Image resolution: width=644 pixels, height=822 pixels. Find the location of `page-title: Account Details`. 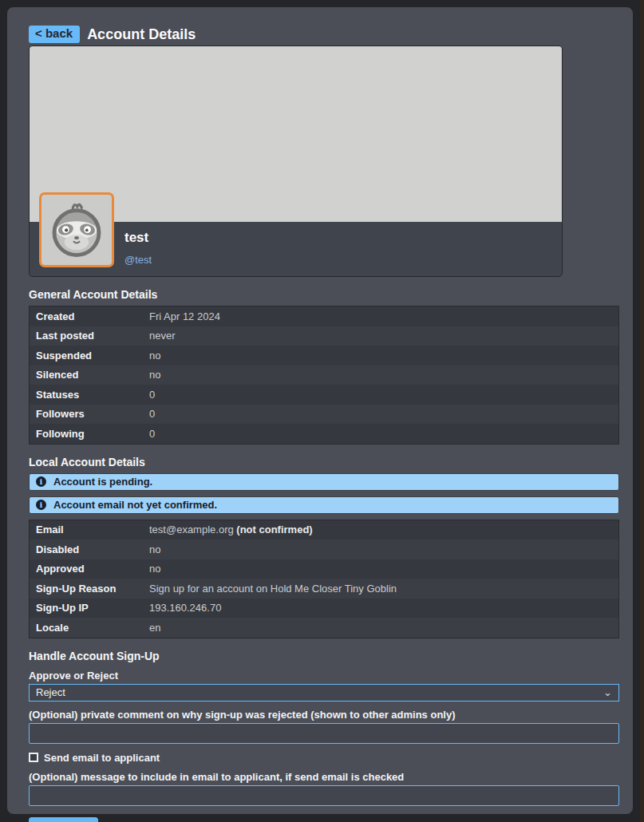

page-title: Account Details is located at coordinates (141, 35).